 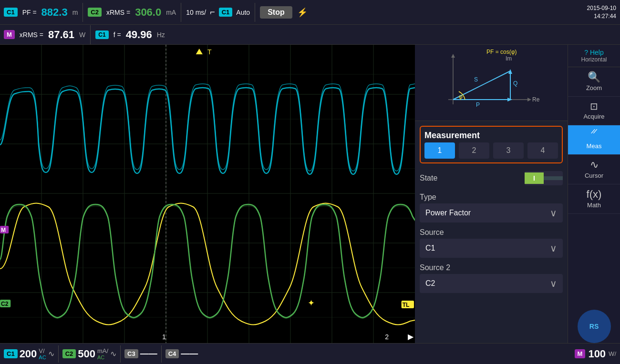 I want to click on cursor-label: Cursor, so click(x=594, y=175).